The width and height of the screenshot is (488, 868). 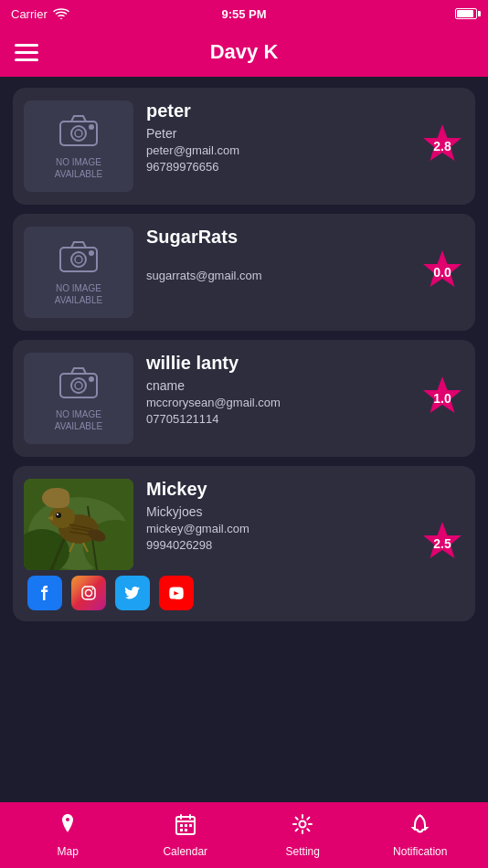 What do you see at coordinates (244, 52) in the screenshot?
I see `app-header: Davy K` at bounding box center [244, 52].